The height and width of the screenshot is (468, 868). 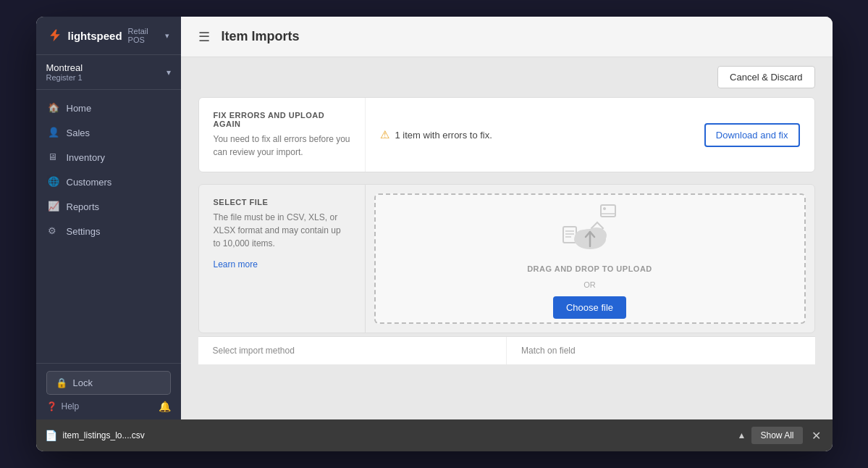 What do you see at coordinates (109, 72) in the screenshot?
I see `store-section: Montreal Register 1 ▾` at bounding box center [109, 72].